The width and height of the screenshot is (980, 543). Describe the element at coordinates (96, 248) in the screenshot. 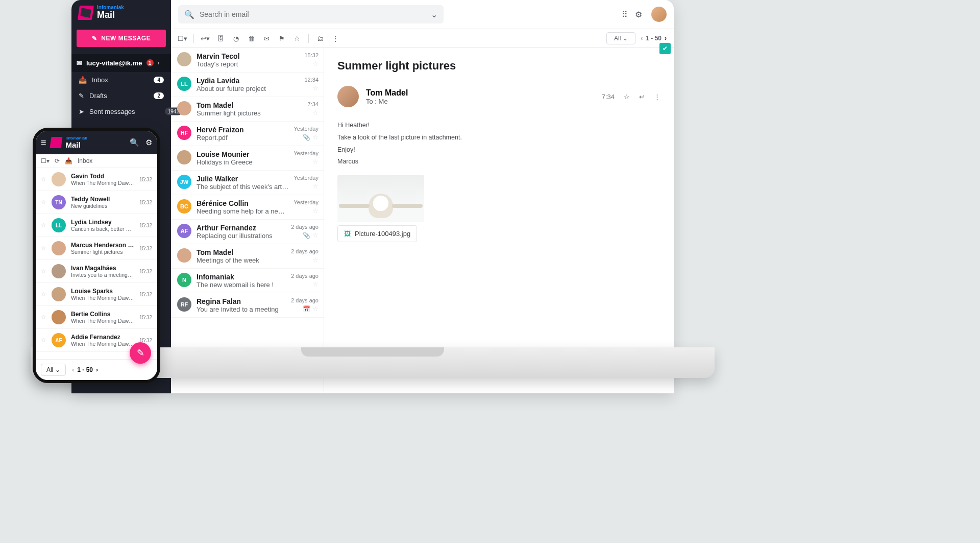

I see `mobile-message-row: ☆Marcus Henderson & meSummer light pictu…` at that location.